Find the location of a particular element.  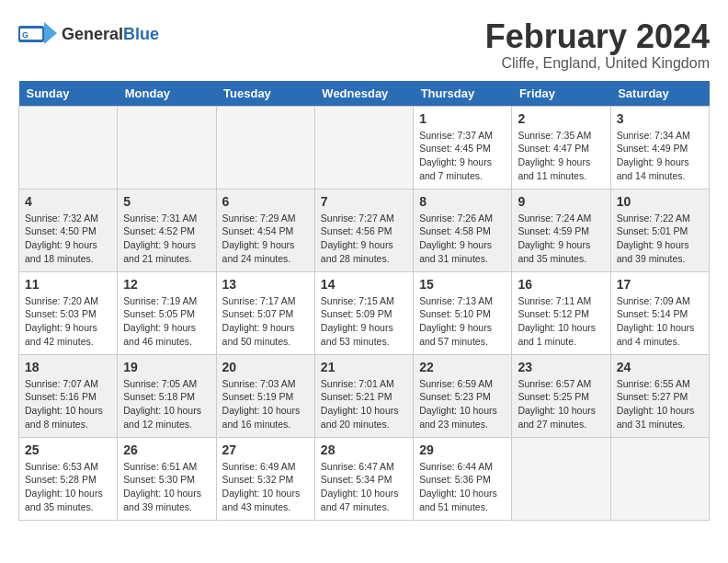

day-info: Sunrise: 7:32 AM Sunset: 4:50 PM Dayligh… is located at coordinates (68, 239).